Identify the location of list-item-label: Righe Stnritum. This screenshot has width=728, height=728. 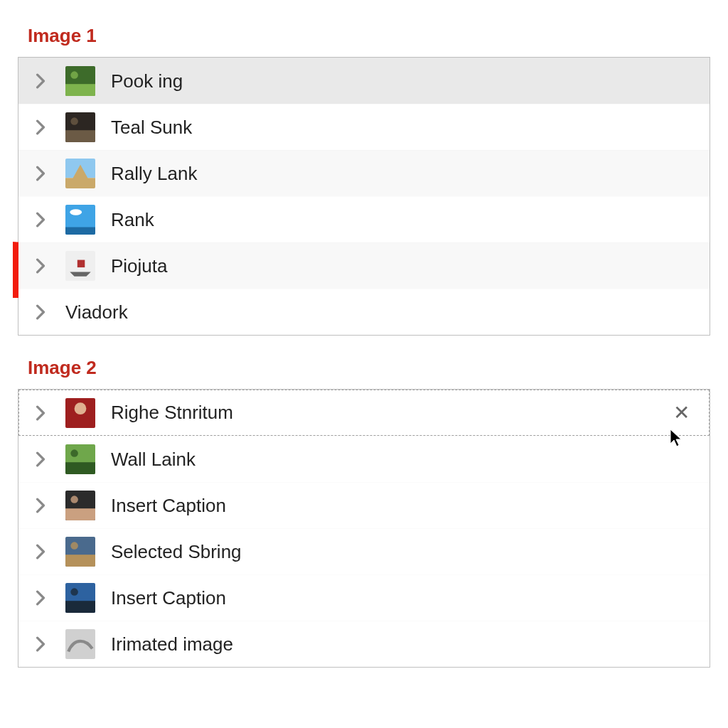
(388, 412).